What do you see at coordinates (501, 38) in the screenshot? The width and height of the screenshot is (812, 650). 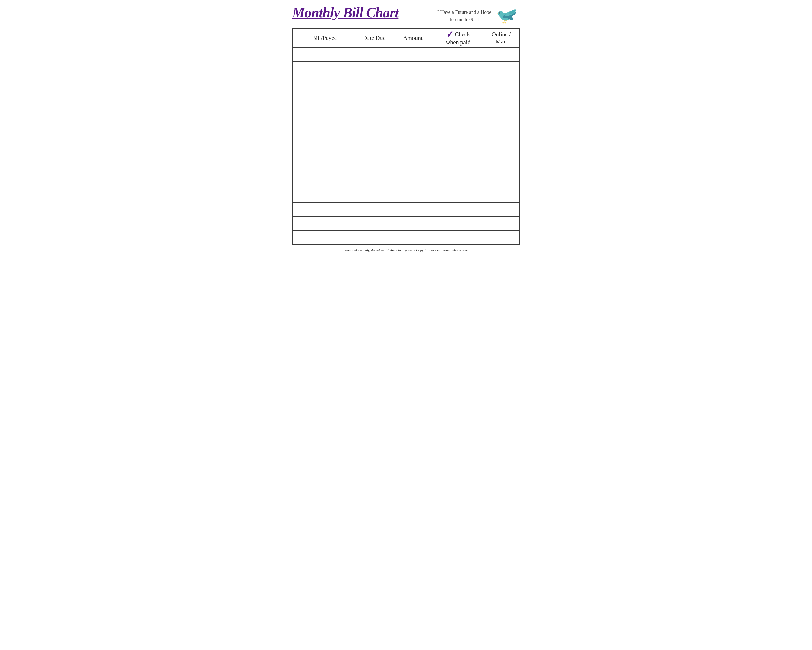 I see `col-header-online: Online / Mail` at bounding box center [501, 38].